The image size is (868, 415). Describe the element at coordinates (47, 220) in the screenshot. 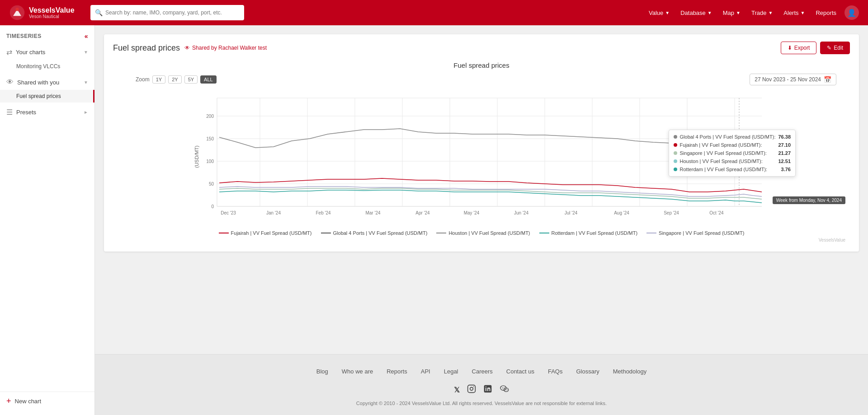

I see `sidebar: Timeseries « ⇄ Your charts ▼ Monitoring …` at that location.